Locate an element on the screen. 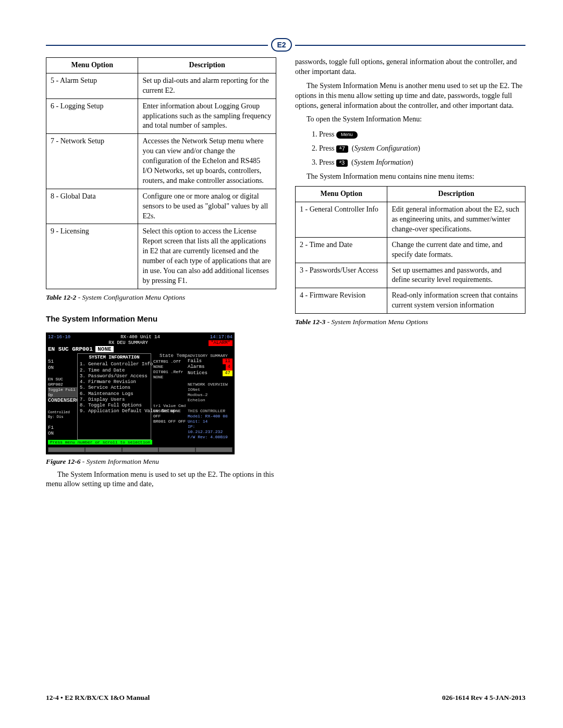 The width and height of the screenshot is (563, 728). table-row: 8 - Global Data Configure one or more an… is located at coordinates (162, 206).